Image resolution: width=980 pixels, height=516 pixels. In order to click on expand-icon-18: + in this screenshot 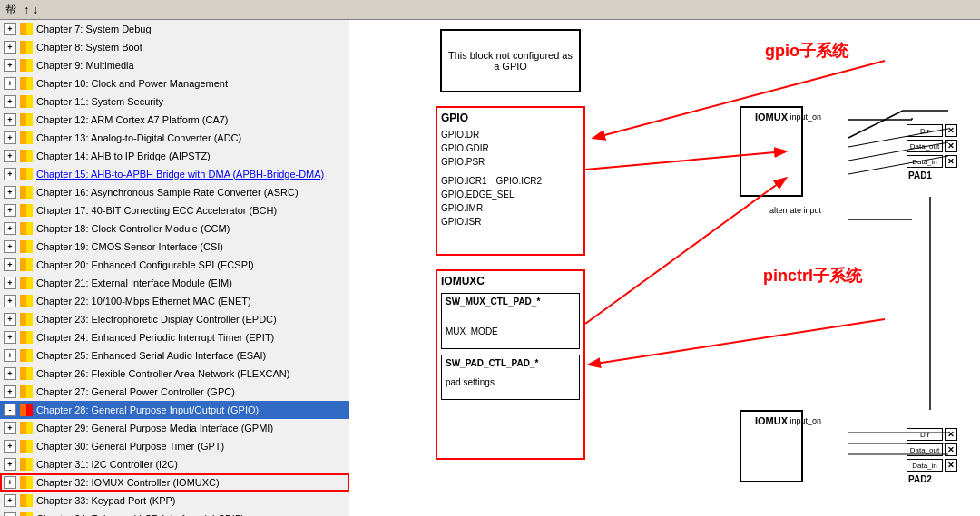, I will do `click(10, 337)`.